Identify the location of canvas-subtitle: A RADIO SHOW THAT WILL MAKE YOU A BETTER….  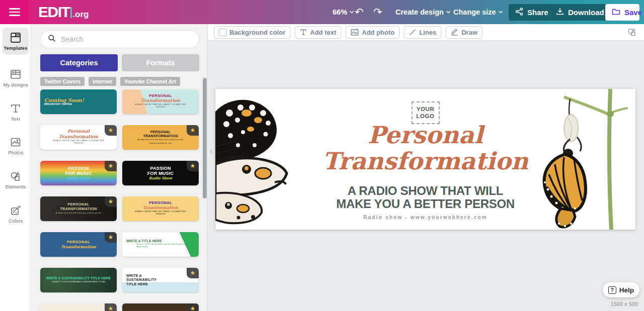
(426, 197).